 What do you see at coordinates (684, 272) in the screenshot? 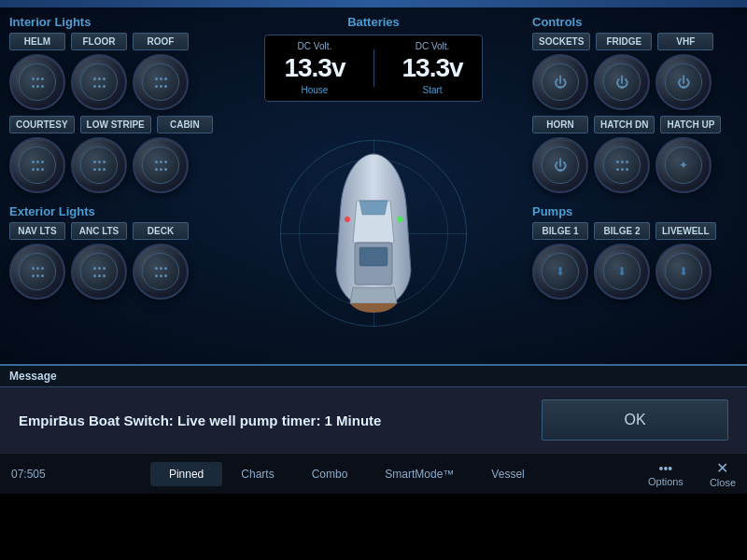
I see `livewell-knob` at bounding box center [684, 272].